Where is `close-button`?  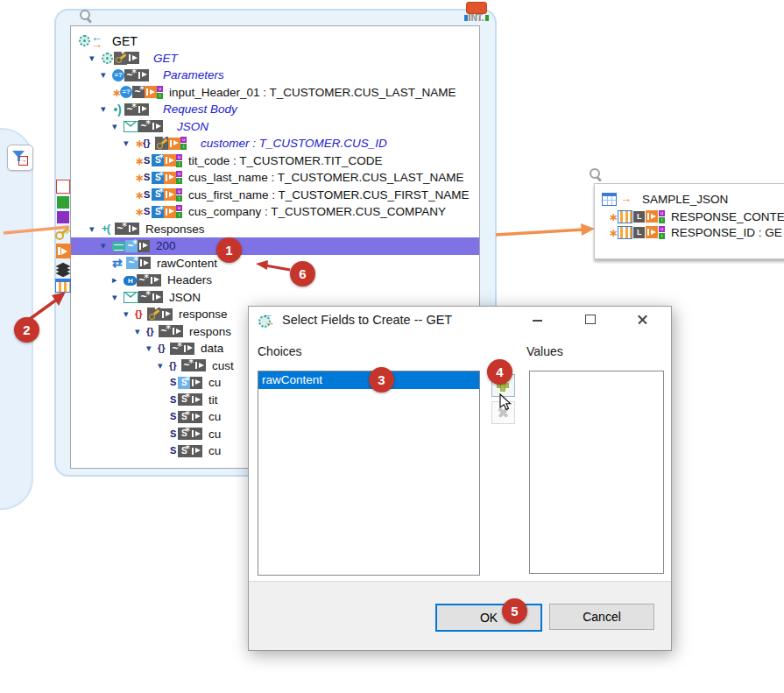 close-button is located at coordinates (643, 320).